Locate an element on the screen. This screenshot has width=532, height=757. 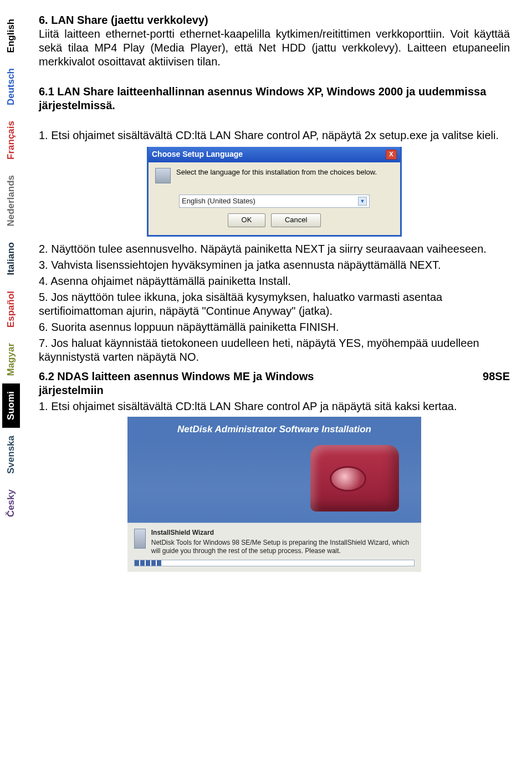
section-6-paragraph: Liitä laitteen ethernet-portti ethernet-… is located at coordinates (274, 48).